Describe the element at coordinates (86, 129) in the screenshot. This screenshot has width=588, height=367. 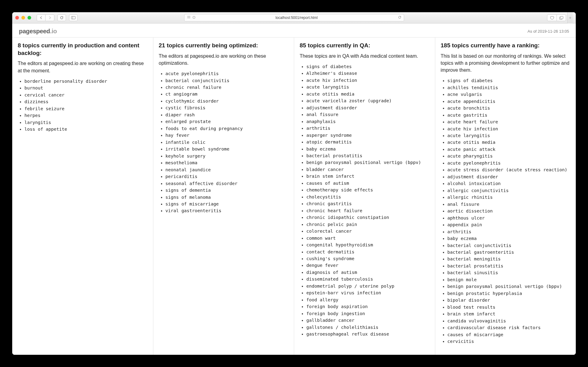
I see `list-item: loss of appetite` at that location.